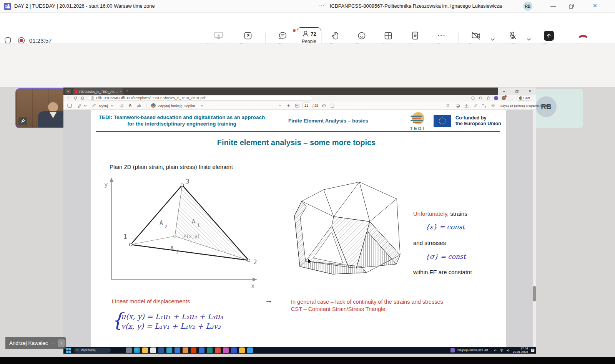 The height and width of the screenshot is (364, 615). What do you see at coordinates (458, 106) in the screenshot?
I see `print-icon` at bounding box center [458, 106].